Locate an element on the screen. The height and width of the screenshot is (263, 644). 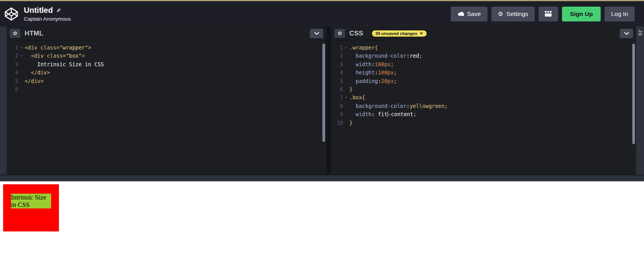
line-number: 9 is located at coordinates (337, 115).